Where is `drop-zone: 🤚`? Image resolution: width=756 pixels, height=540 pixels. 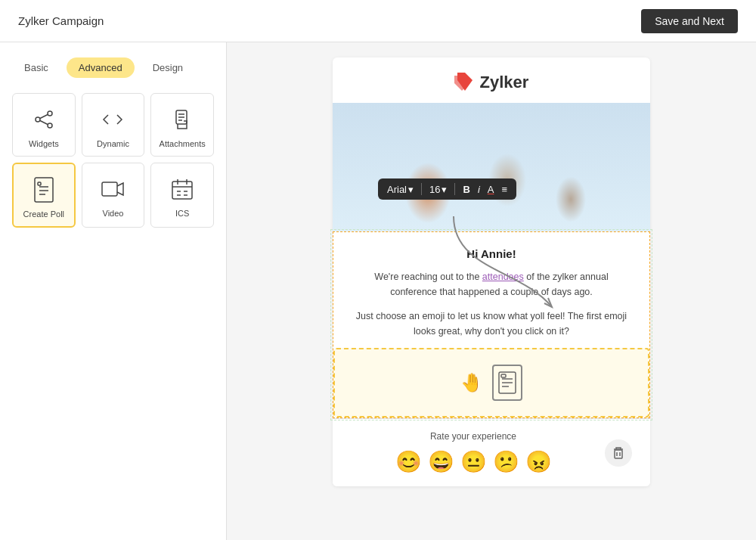
drop-zone: 🤚 is located at coordinates (491, 383).